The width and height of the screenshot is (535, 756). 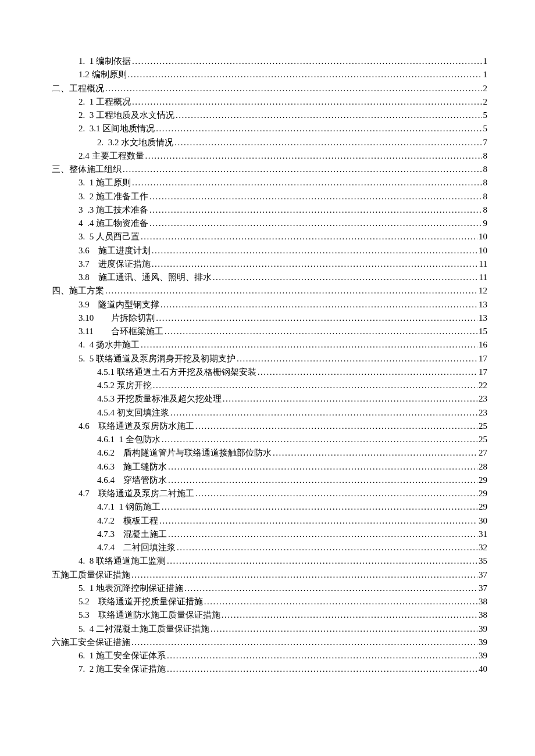 I want to click on toc-entry: 3.11 合环框梁施工15, so click(x=270, y=331).